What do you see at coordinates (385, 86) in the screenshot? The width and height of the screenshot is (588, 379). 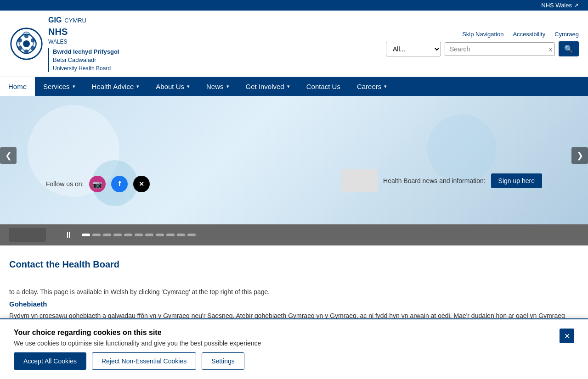 I see `careers-dropdown-icon: ▾` at bounding box center [385, 86].